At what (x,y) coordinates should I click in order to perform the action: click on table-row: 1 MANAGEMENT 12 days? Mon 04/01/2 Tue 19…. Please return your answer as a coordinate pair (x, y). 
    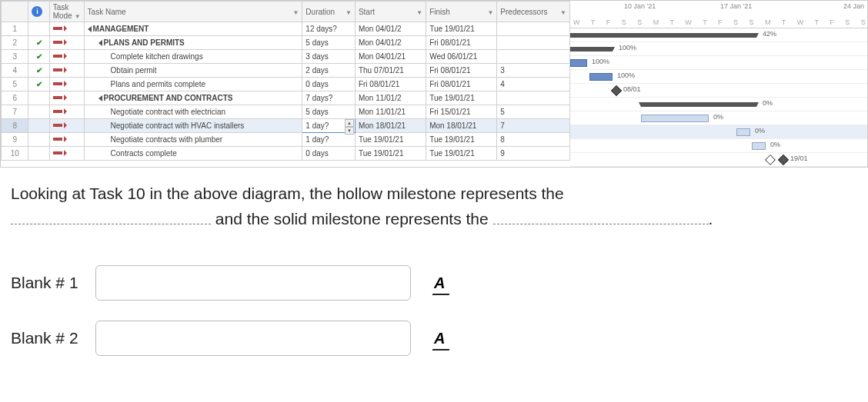
    Looking at the image, I should click on (286, 29).